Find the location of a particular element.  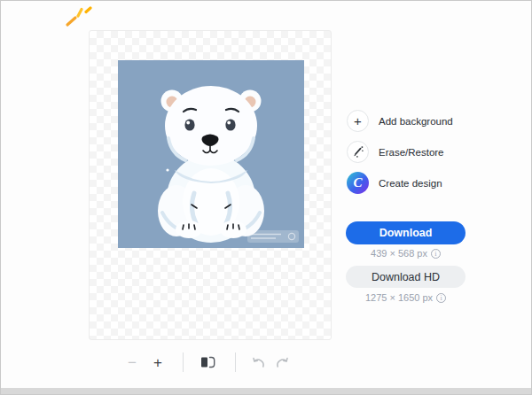

download-hd-size-caption: 1275 × 1650 px i is located at coordinates (406, 298).